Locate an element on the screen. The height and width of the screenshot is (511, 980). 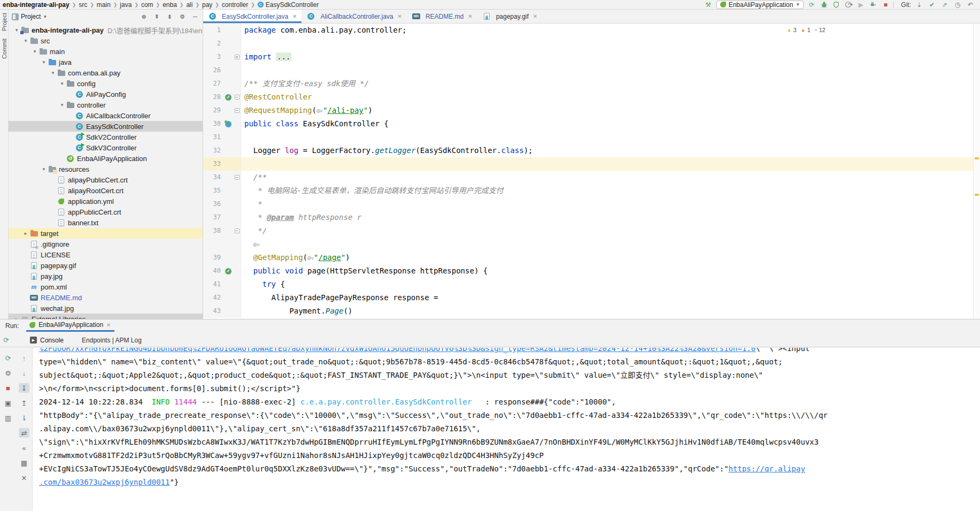
screenshot-icon: ▣ is located at coordinates (8, 403).